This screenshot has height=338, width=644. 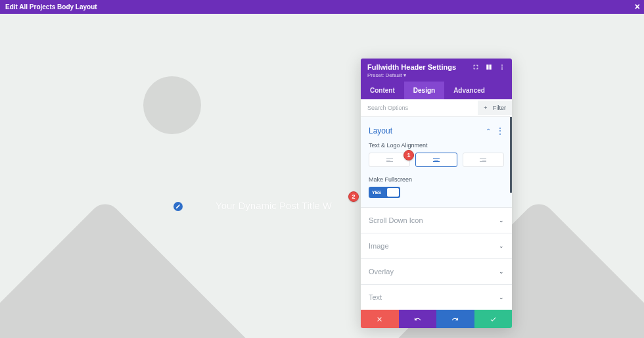 I want to click on chevron-down-icon: ▾, so click(x=405, y=75).